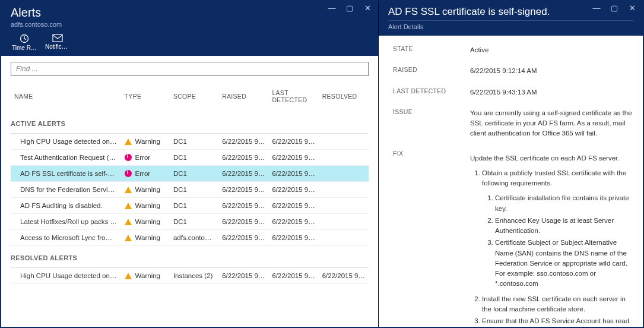  Describe the element at coordinates (194, 99) in the screenshot. I see `col-scope: SCOPE` at that location.